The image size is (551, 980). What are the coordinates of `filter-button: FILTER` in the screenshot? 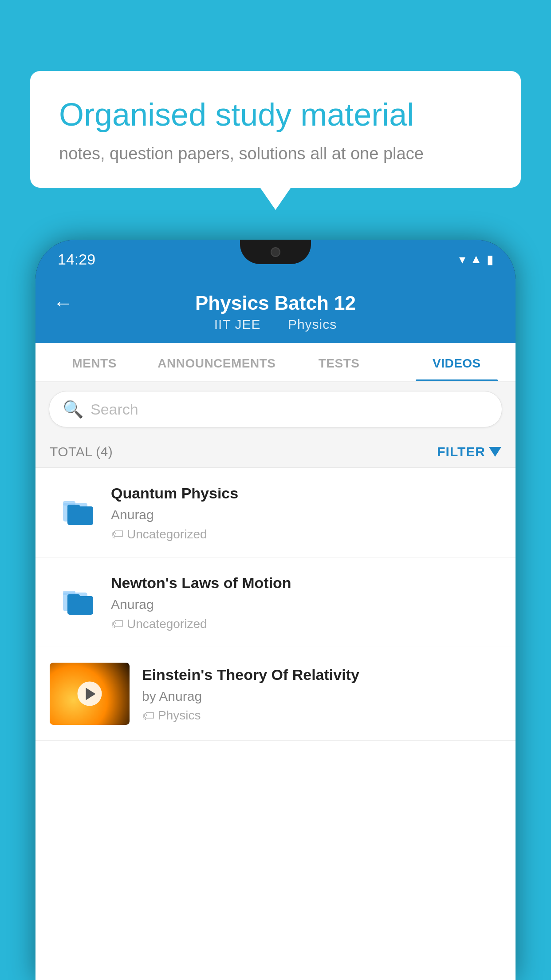 It's located at (469, 452).